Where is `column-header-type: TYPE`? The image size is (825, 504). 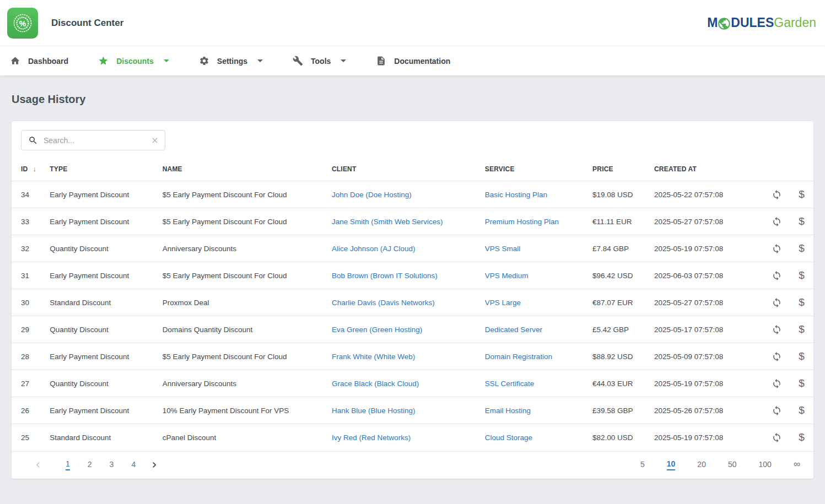 column-header-type: TYPE is located at coordinates (106, 168).